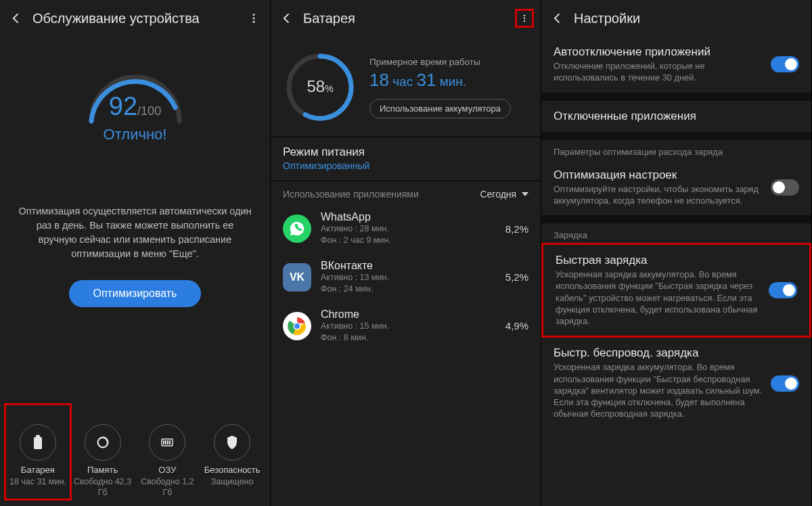 The image size is (812, 506). What do you see at coordinates (413, 266) in the screenshot?
I see `app-name: ВКонтакте` at bounding box center [413, 266].